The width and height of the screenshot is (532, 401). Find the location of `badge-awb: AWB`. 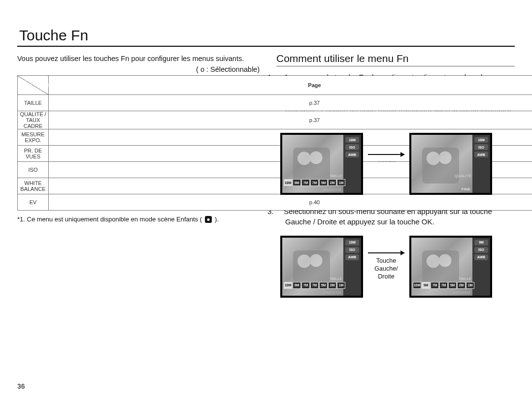

badge-awb: AWB is located at coordinates (352, 154).